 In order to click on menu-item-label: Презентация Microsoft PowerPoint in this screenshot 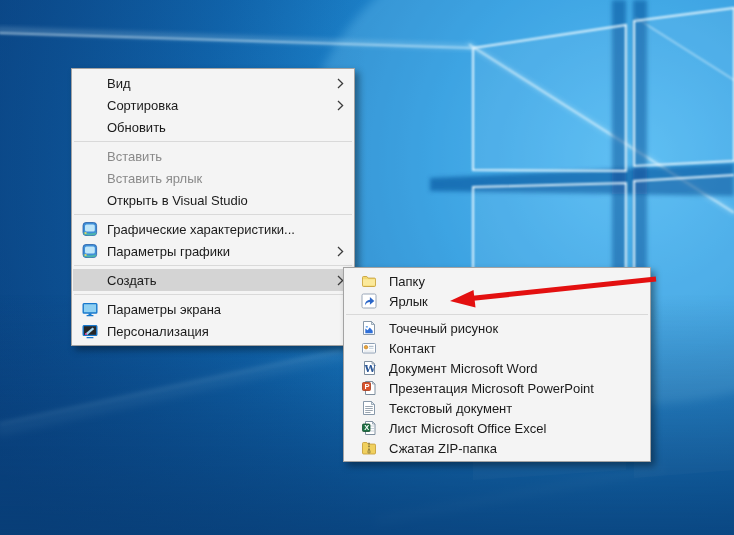, I will do `click(492, 388)`.